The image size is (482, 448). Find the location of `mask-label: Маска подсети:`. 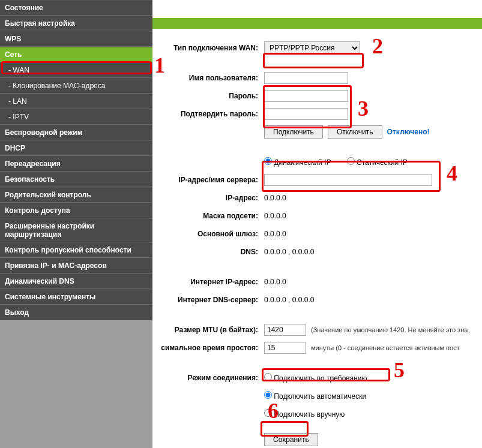

mask-label: Маска подсети: is located at coordinates (208, 216).